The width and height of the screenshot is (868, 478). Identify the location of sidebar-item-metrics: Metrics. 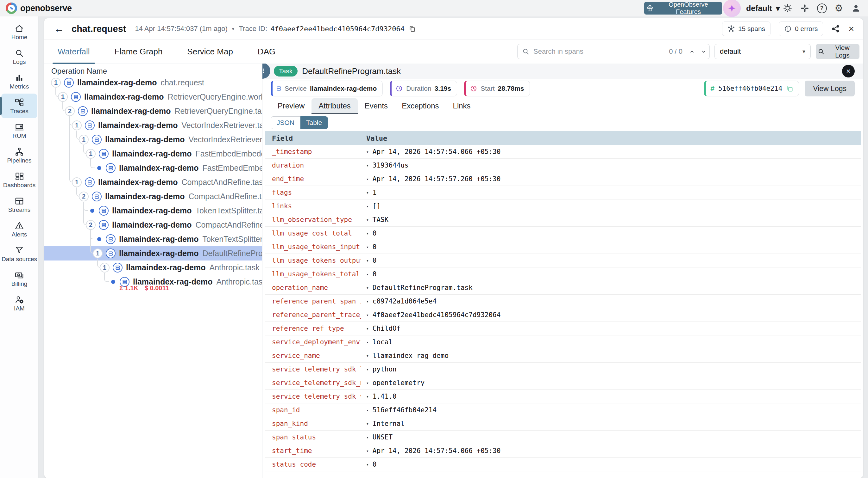
(20, 81).